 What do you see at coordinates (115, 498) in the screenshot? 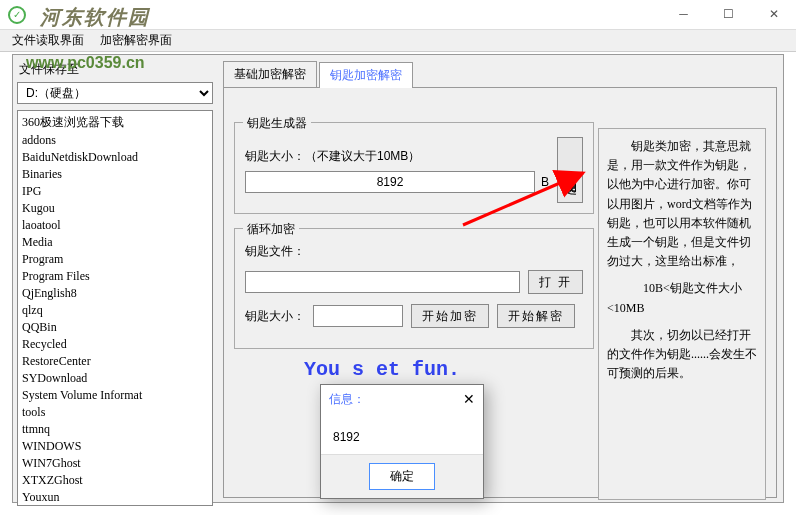
I see `folder-item: Youxun` at bounding box center [115, 498].